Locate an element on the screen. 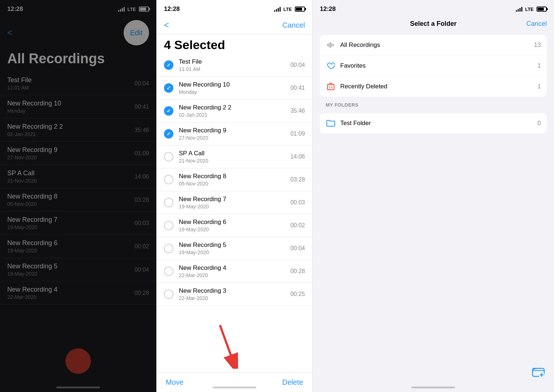  status-bar-panel2: 12:28 LTE is located at coordinates (234, 9).